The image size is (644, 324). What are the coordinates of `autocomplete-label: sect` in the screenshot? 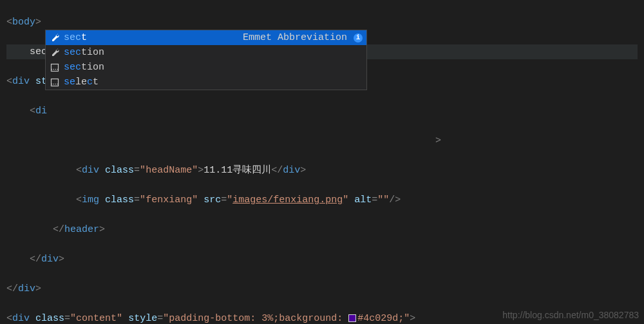 It's located at (151, 37).